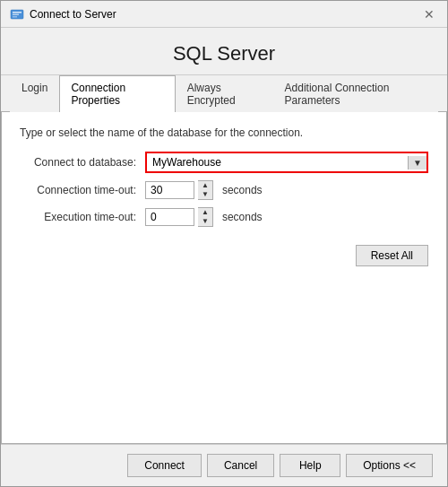 Image resolution: width=448 pixels, height=487 pixels. I want to click on connection-timeout-spinner: ▲ ▼ seconds, so click(204, 190).